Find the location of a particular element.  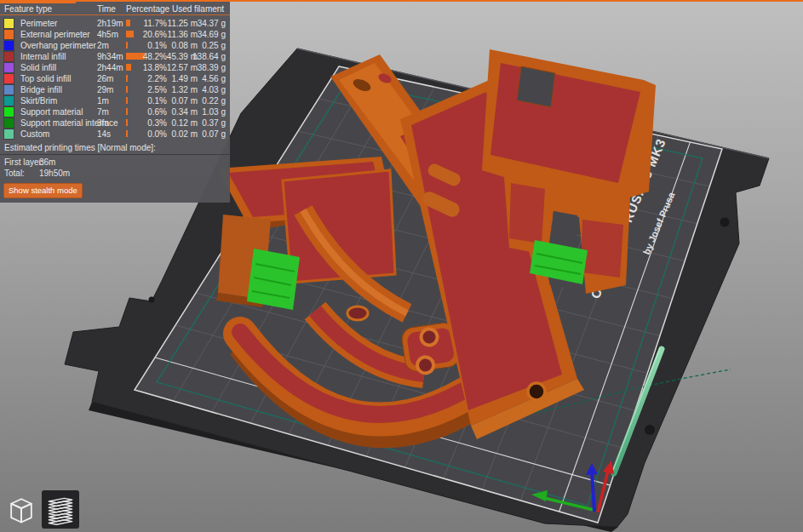

col-used-filament: Used filament is located at coordinates (198, 9).